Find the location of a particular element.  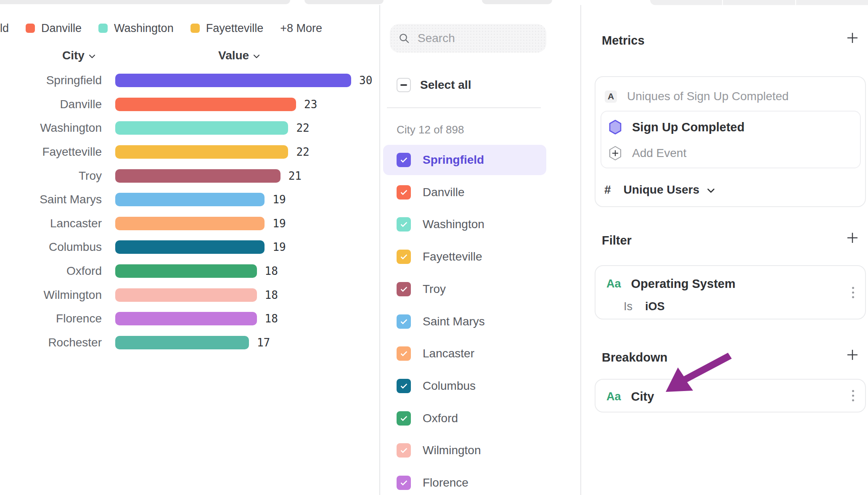

city-list-item: Washington is located at coordinates (465, 224).